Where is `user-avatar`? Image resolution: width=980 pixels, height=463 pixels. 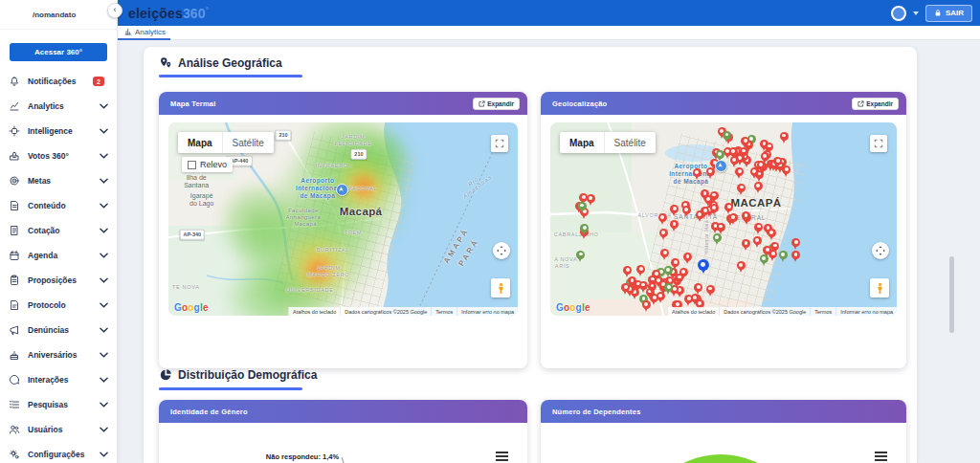 user-avatar is located at coordinates (899, 13).